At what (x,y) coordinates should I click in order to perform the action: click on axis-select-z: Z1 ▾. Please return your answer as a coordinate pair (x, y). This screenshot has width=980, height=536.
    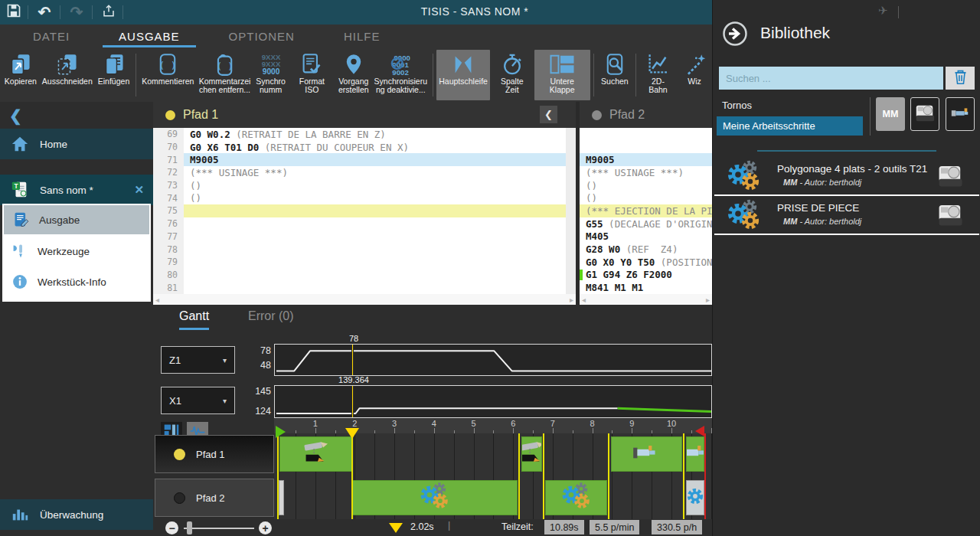
    Looking at the image, I should click on (198, 360).